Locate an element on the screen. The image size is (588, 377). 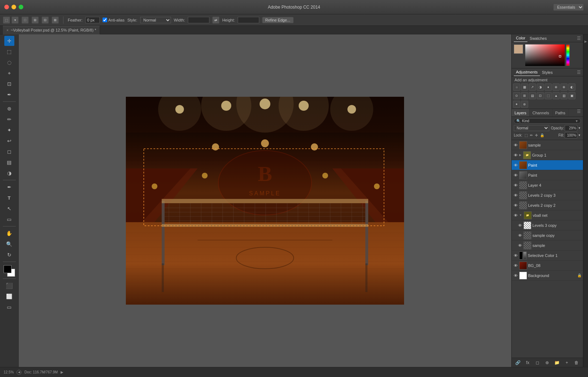
foreground-color-preview is located at coordinates (518, 49).